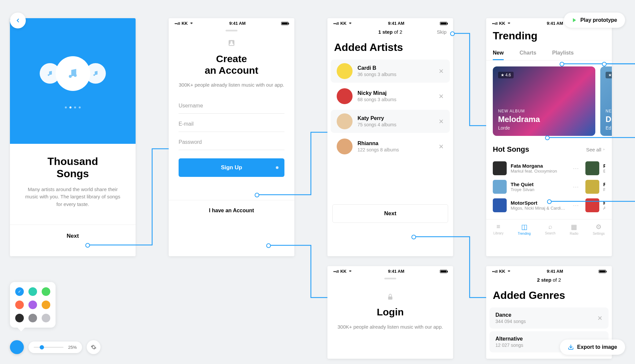 This screenshot has width=635, height=364. Describe the element at coordinates (604, 171) in the screenshot. I see `song-artist: Ec` at that location.